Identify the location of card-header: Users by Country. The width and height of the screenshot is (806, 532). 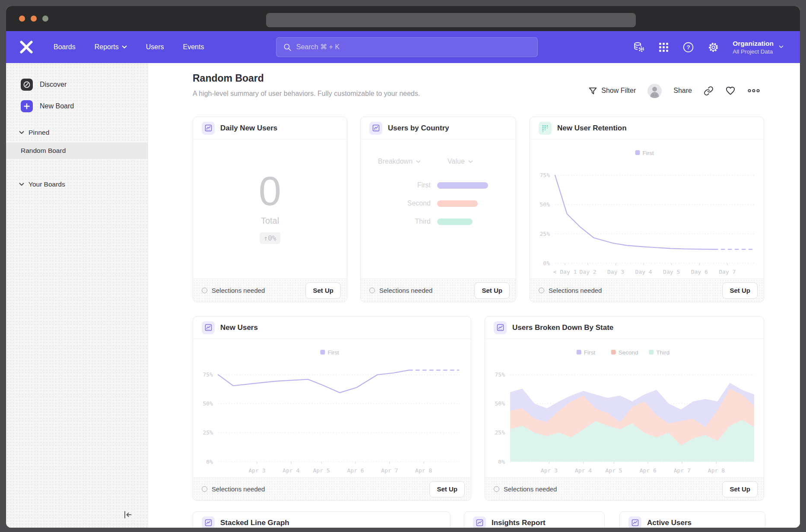
(438, 128).